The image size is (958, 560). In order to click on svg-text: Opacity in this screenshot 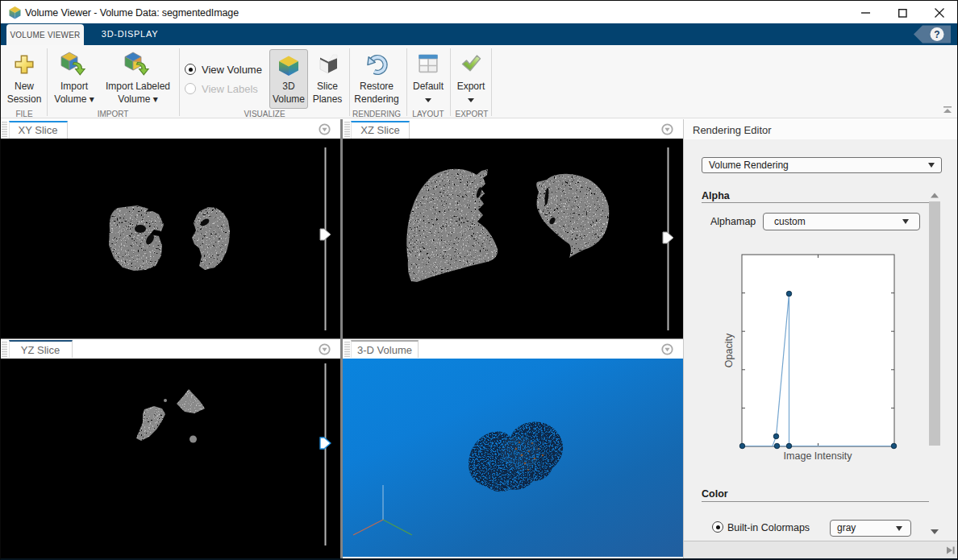, I will do `click(729, 350)`.